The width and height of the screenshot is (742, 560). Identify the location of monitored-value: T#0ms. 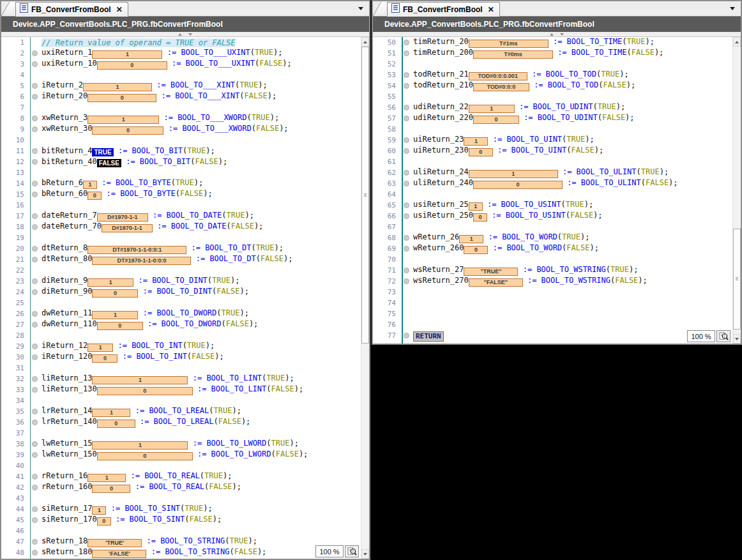
(513, 55).